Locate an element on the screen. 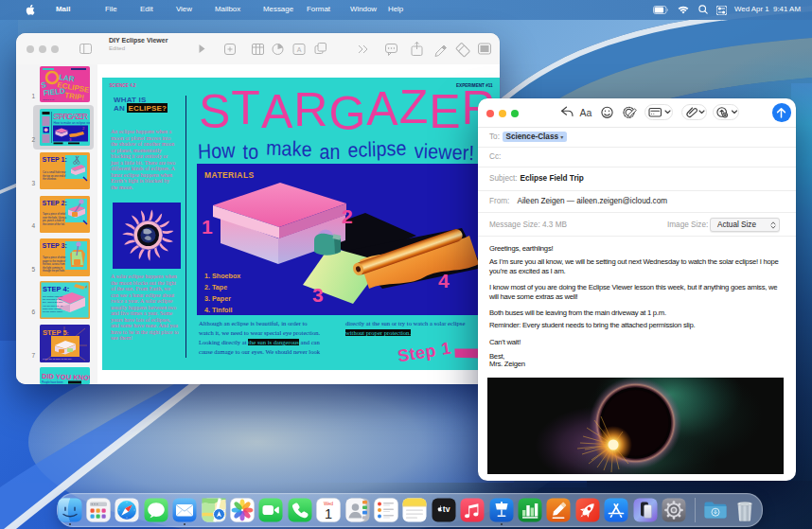  svg-text: the center of the foil. is located at coordinates (54, 224).